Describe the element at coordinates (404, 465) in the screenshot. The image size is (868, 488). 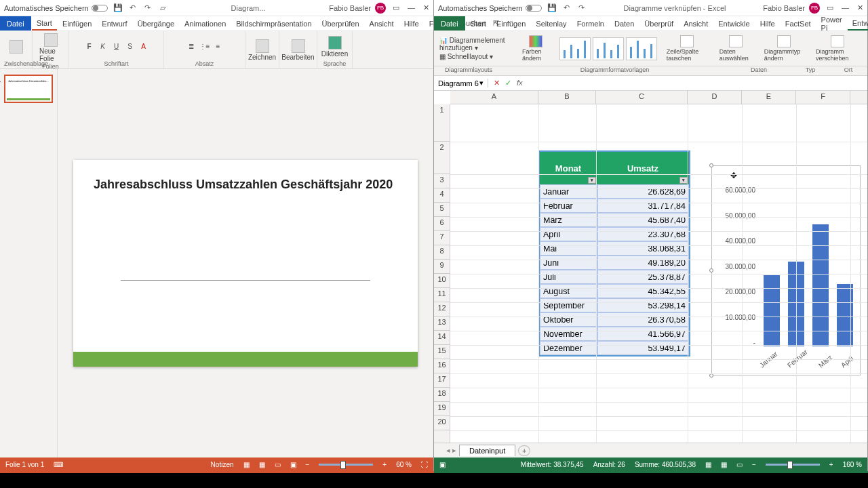
I see `zoom-level: 60 %` at that location.